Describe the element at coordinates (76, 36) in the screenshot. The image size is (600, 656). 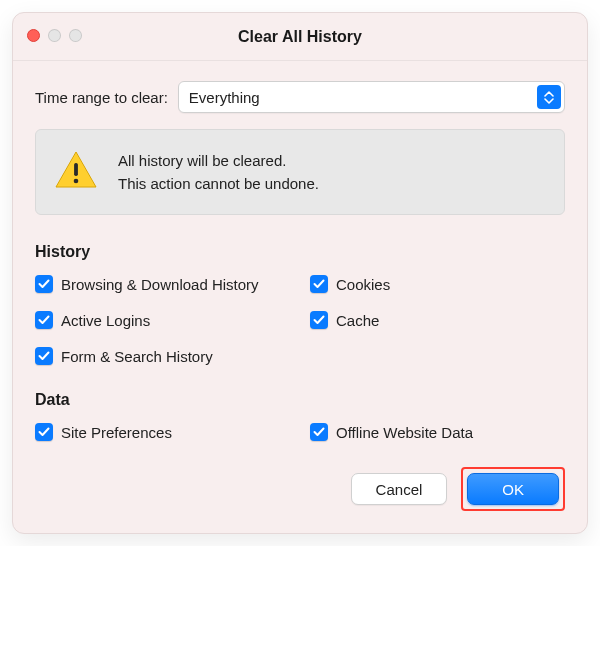
I see `maximize-window-button` at that location.